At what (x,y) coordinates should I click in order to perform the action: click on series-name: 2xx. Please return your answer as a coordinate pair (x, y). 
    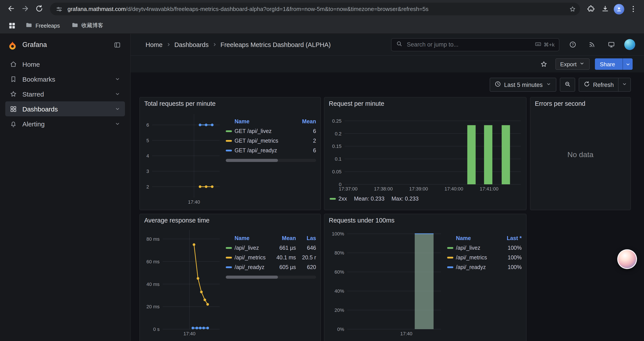
    Looking at the image, I should click on (343, 199).